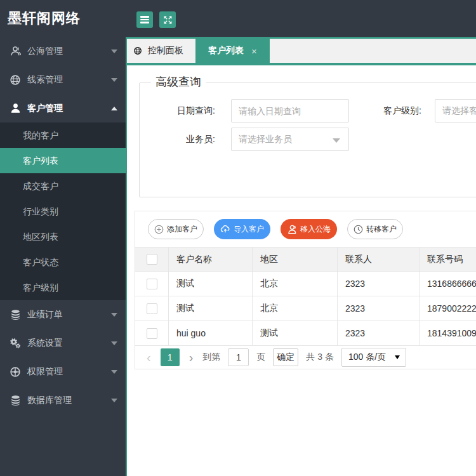 This screenshot has height=476, width=476. I want to click on button-label: 导入客户, so click(249, 230).